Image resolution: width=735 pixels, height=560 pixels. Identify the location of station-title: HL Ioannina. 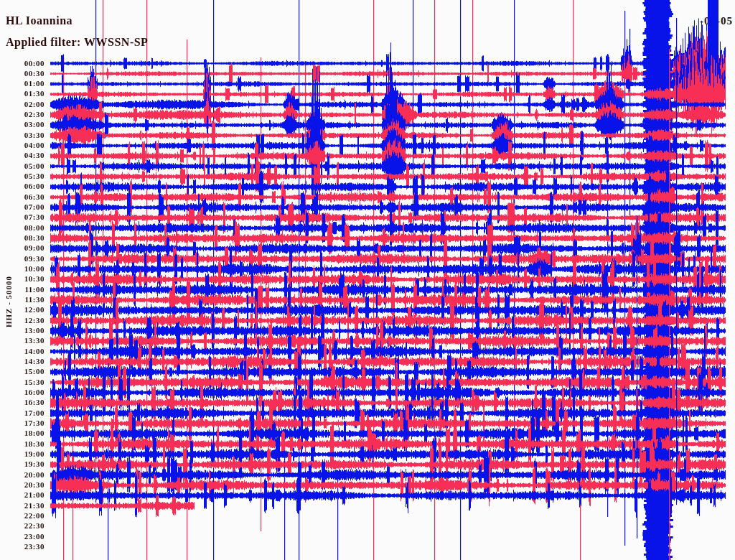
(39, 21).